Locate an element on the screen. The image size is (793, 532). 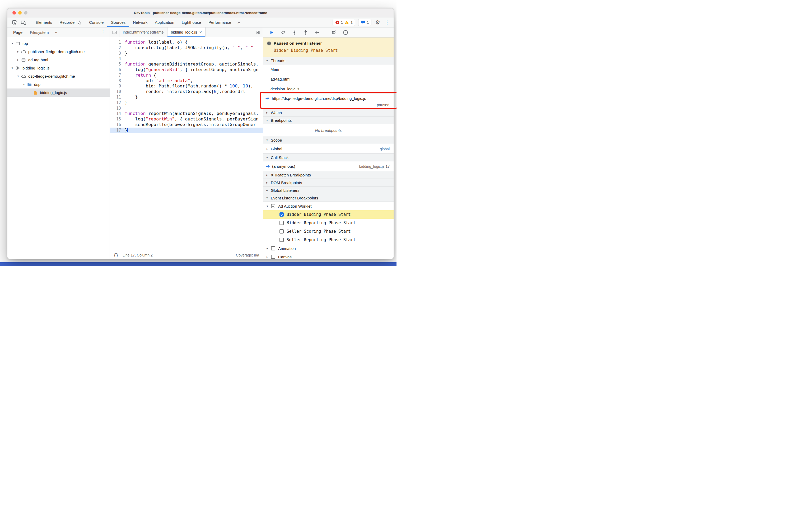
inspect-element-icon is located at coordinates (15, 22).